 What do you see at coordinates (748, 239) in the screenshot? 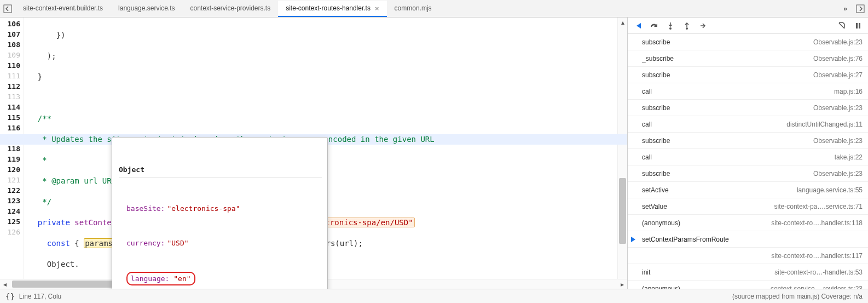
I see `call-stack-frame: setContextParamsFromRoute` at bounding box center [748, 239].